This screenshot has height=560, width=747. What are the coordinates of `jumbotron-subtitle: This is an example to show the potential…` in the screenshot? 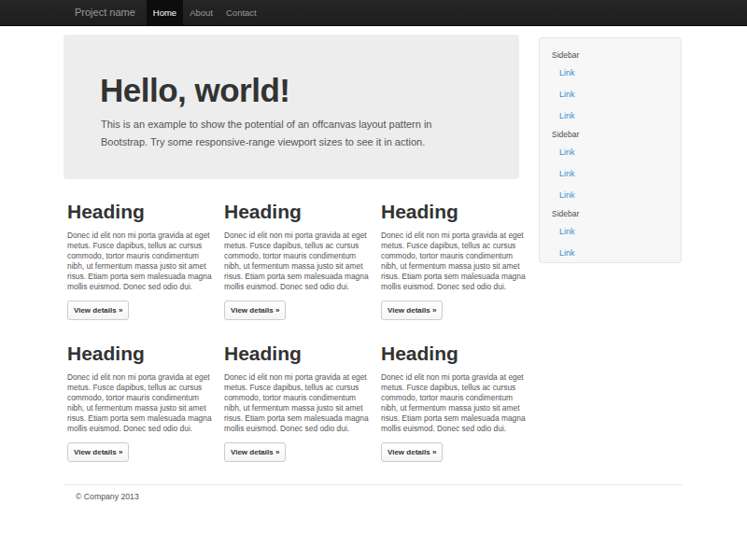 It's located at (287, 133).